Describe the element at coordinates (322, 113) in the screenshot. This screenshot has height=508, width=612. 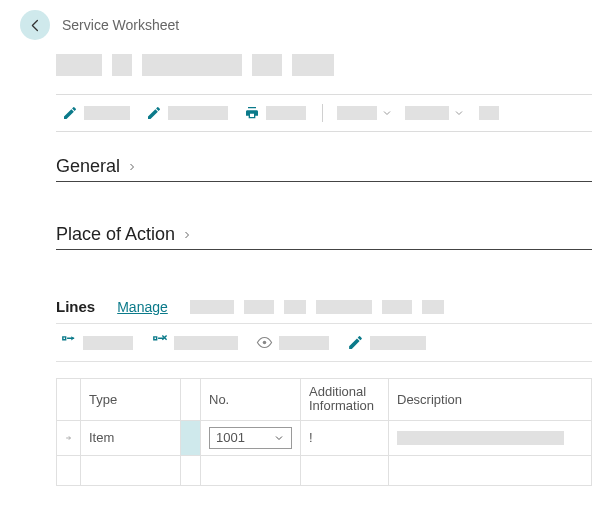
I see `separator` at that location.